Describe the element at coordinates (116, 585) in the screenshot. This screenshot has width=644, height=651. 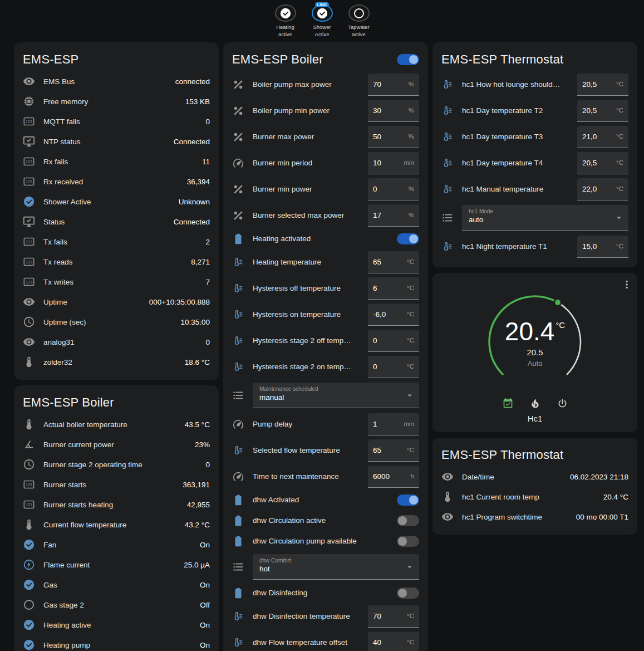
I see `entity-row: GasOn` at that location.